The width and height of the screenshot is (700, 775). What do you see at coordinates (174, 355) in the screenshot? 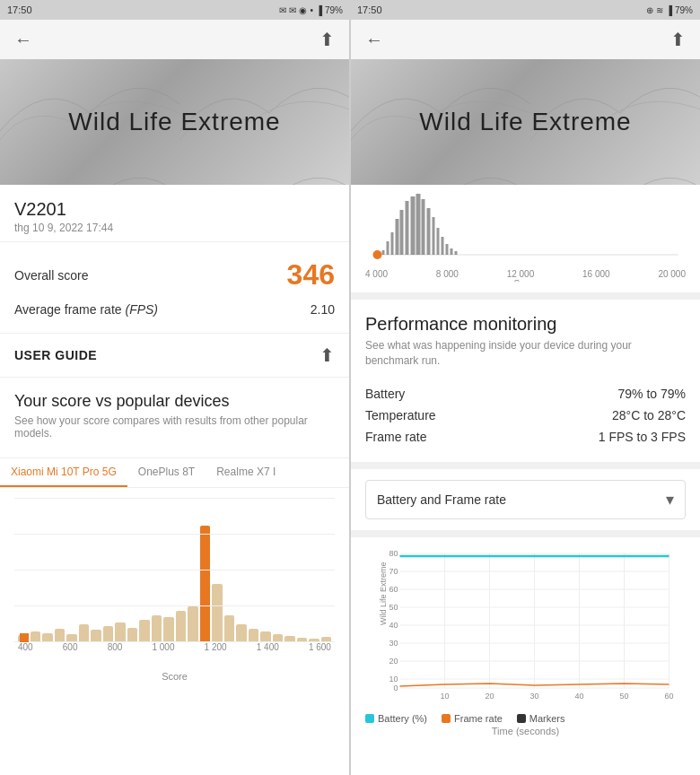
I see `user-guide-row: USER GUIDE ⬆` at bounding box center [174, 355].